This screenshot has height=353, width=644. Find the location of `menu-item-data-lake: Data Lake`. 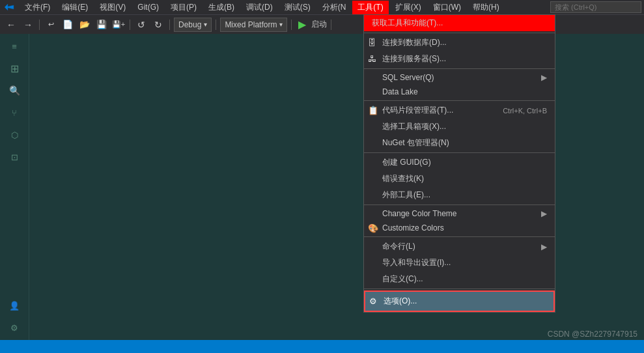

menu-item-data-lake: Data Lake is located at coordinates (460, 92).